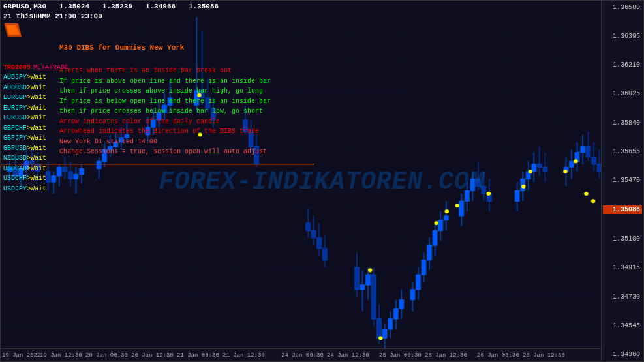 The image size is (644, 362). Describe the element at coordinates (622, 8) in the screenshot. I see `price-label-1: 1.36580` at that location.